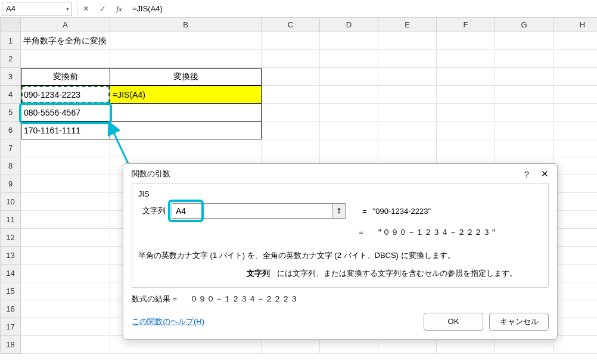  I want to click on insert-function-button: fx, so click(119, 9).